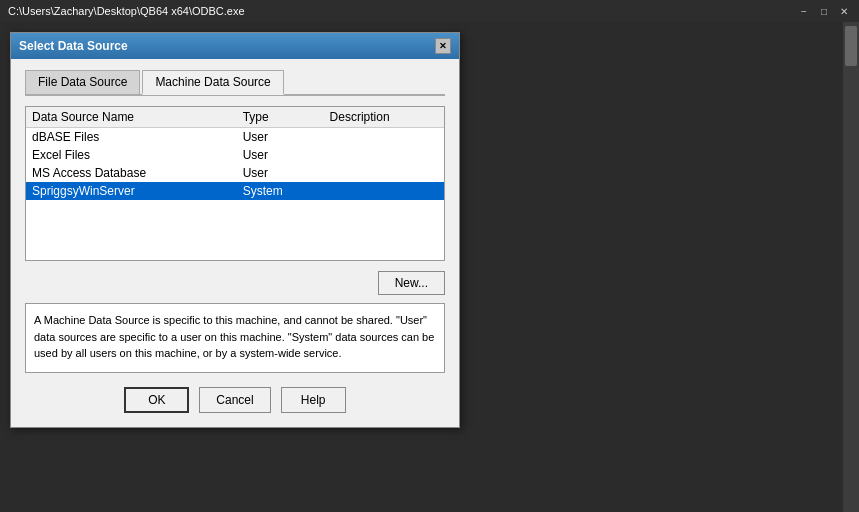  What do you see at coordinates (280, 191) in the screenshot?
I see `cell-type: System` at bounding box center [280, 191].